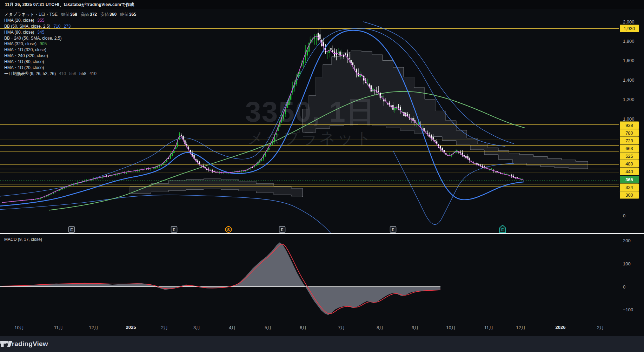 The image size is (644, 352). I want to click on macd-tick: 200, so click(627, 241).